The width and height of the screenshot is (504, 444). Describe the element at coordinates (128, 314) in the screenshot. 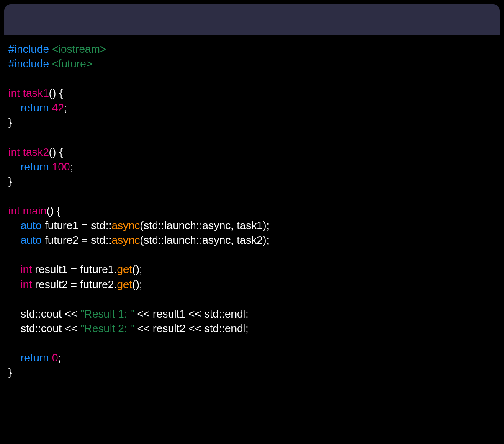

I see `code-line: std::cout << "Result 1: " << result1 << …` at that location.